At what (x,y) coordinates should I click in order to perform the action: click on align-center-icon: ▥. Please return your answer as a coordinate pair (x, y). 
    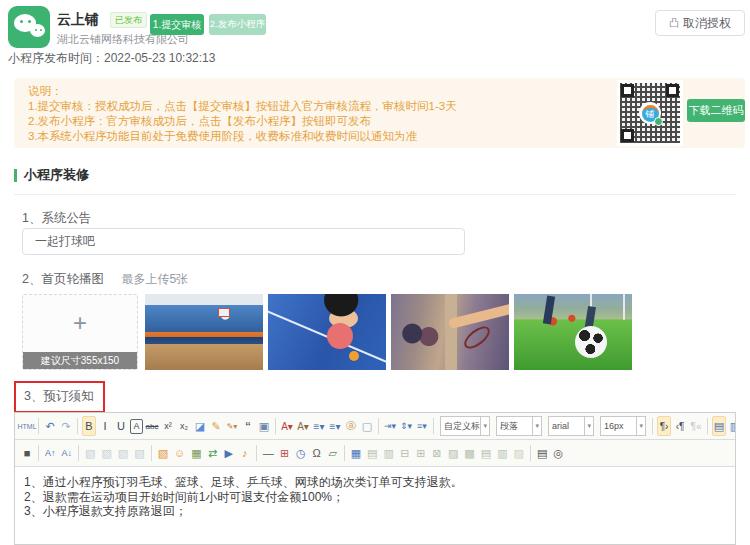
    Looking at the image, I should click on (732, 426).